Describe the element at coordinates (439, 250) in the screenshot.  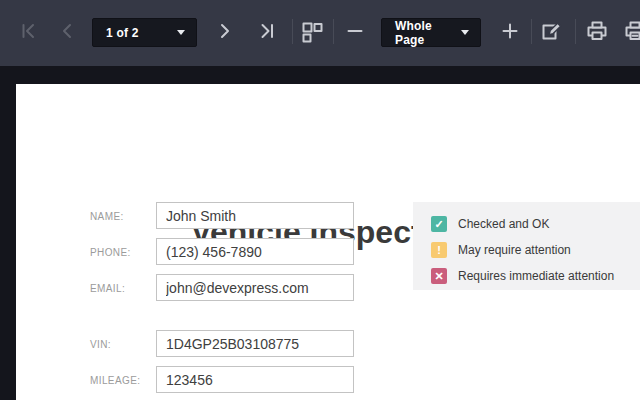
I see `exclamation-icon: !` at that location.